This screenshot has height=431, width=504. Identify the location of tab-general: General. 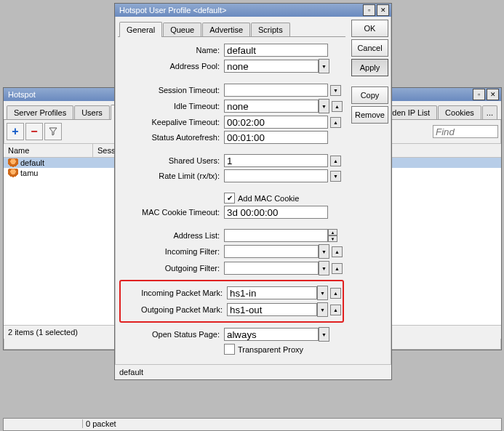
(141, 29).